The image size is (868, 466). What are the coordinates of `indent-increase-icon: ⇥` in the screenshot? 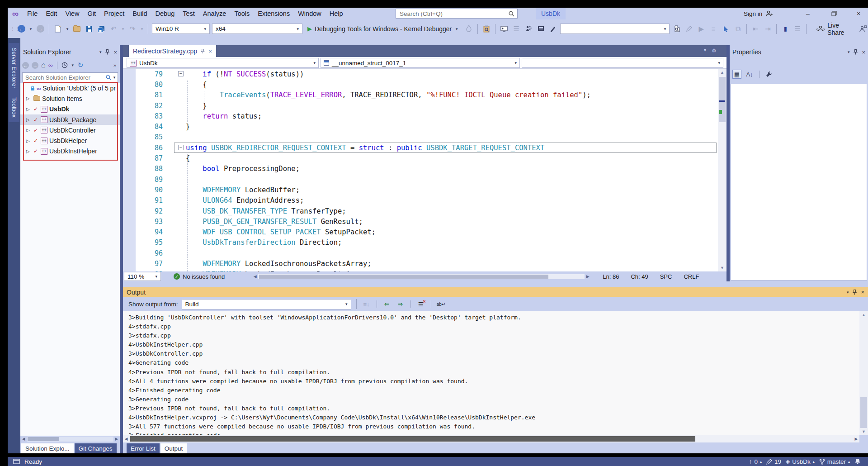 It's located at (768, 29).